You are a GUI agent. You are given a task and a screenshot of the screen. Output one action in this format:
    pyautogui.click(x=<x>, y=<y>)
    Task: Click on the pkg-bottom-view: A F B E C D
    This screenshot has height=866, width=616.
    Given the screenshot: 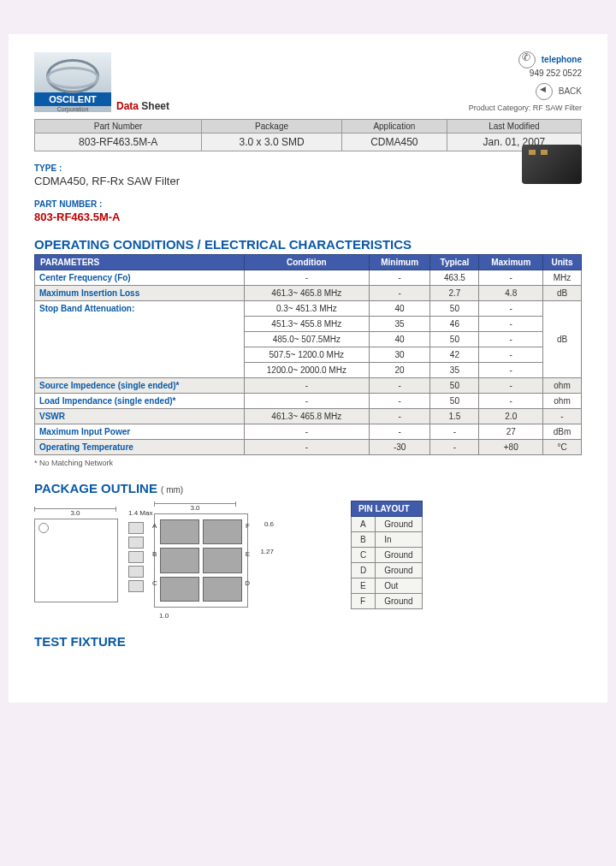 What is the action you would take?
    pyautogui.click(x=201, y=561)
    